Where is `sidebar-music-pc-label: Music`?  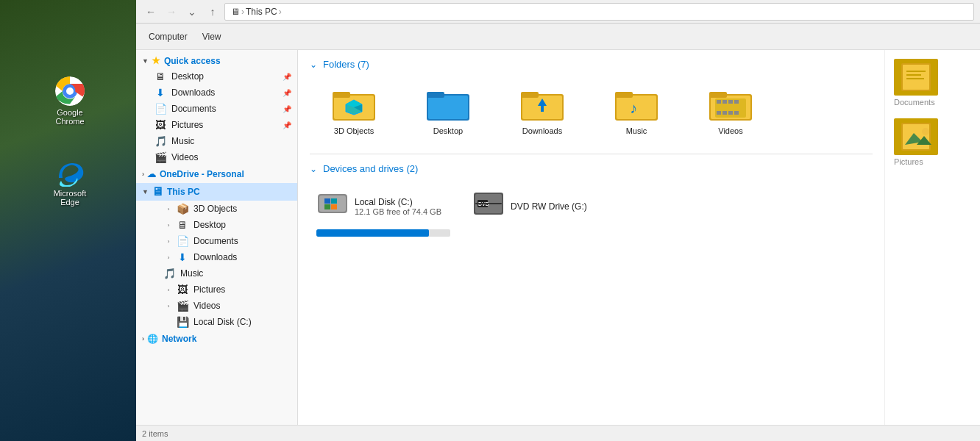 sidebar-music-pc-label: Music is located at coordinates (191, 273).